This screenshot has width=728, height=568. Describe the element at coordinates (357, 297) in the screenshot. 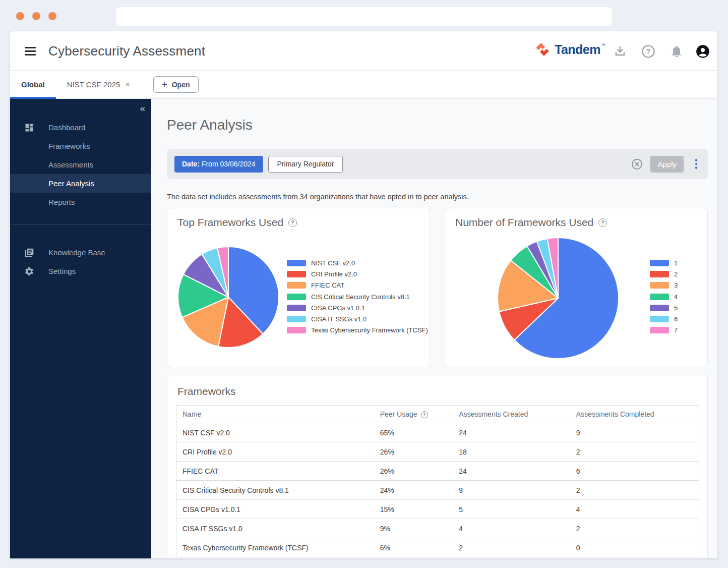

I see `legend-item: CIS Critical Security Controls v8.1` at that location.